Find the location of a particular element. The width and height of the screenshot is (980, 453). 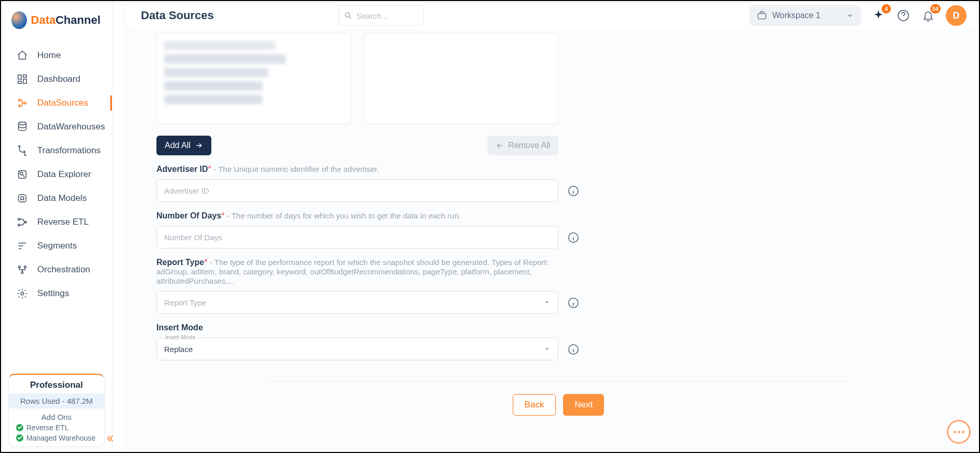

search-icon is located at coordinates (348, 16).